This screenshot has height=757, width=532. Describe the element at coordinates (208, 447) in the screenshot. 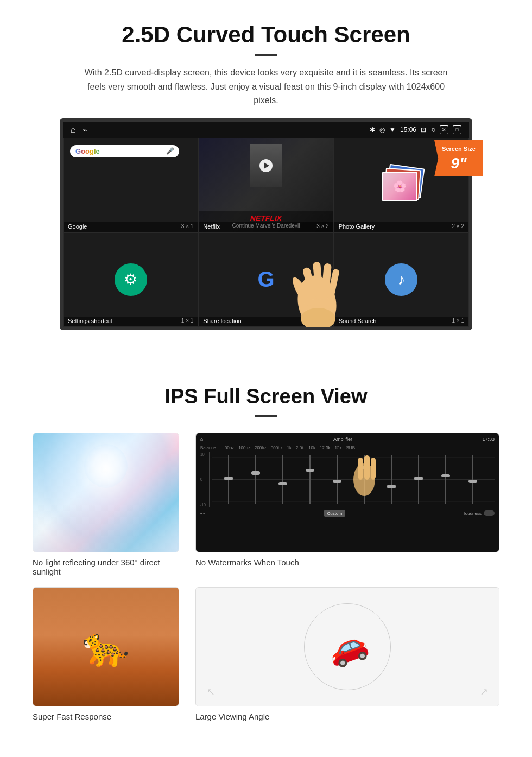

I see `amp-label-balance: Balance` at that location.